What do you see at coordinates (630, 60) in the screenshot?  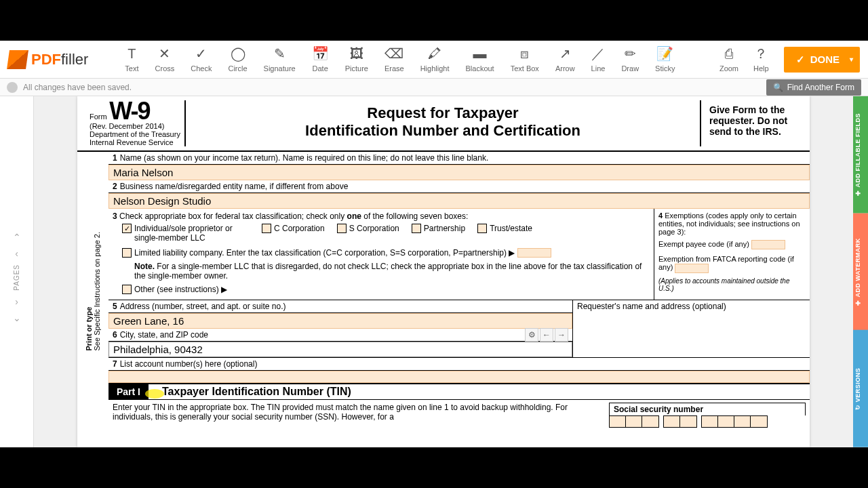 I see `draw-tool: ✏Draw` at bounding box center [630, 60].